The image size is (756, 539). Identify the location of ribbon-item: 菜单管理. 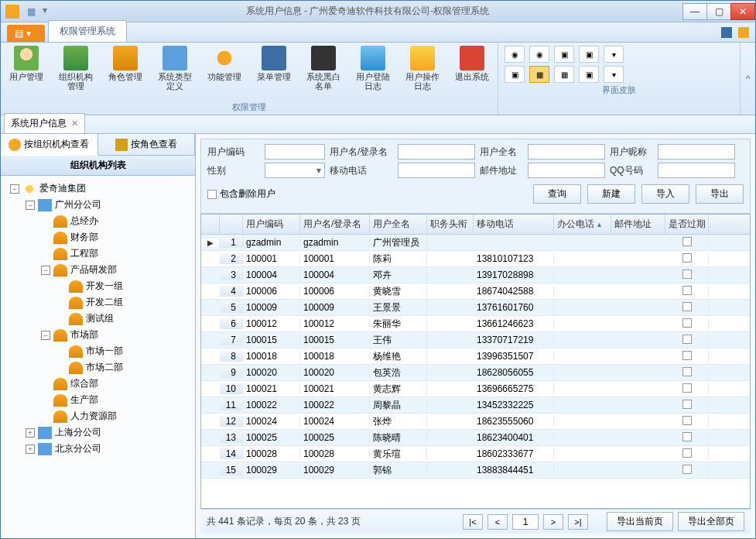
(274, 73).